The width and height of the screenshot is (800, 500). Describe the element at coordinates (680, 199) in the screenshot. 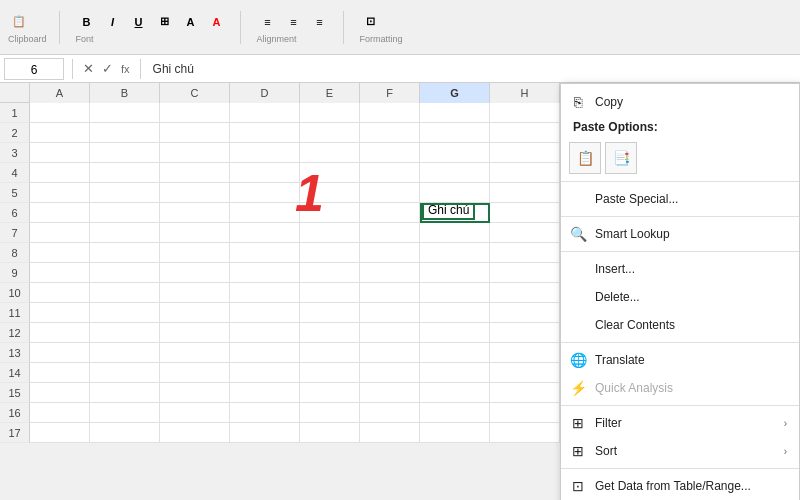

I see `paste-special-menu-item: Paste Special...` at that location.